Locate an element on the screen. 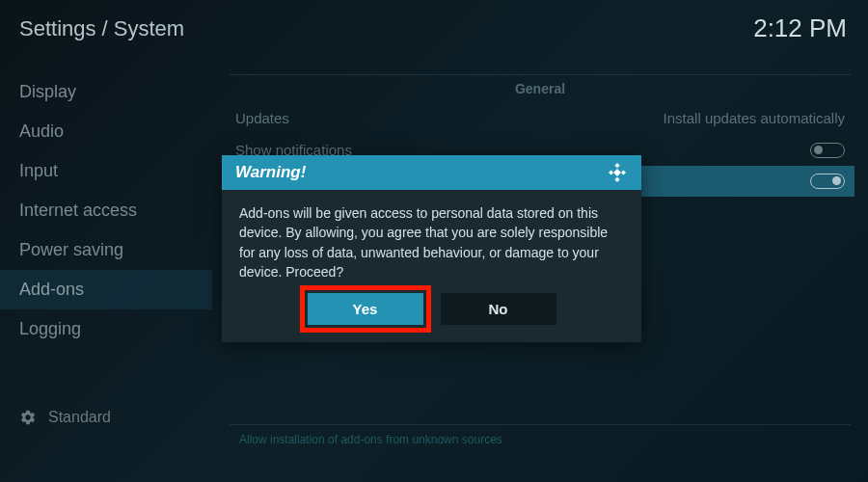 This screenshot has height=482, width=868. toggle-off-icon is located at coordinates (827, 150).